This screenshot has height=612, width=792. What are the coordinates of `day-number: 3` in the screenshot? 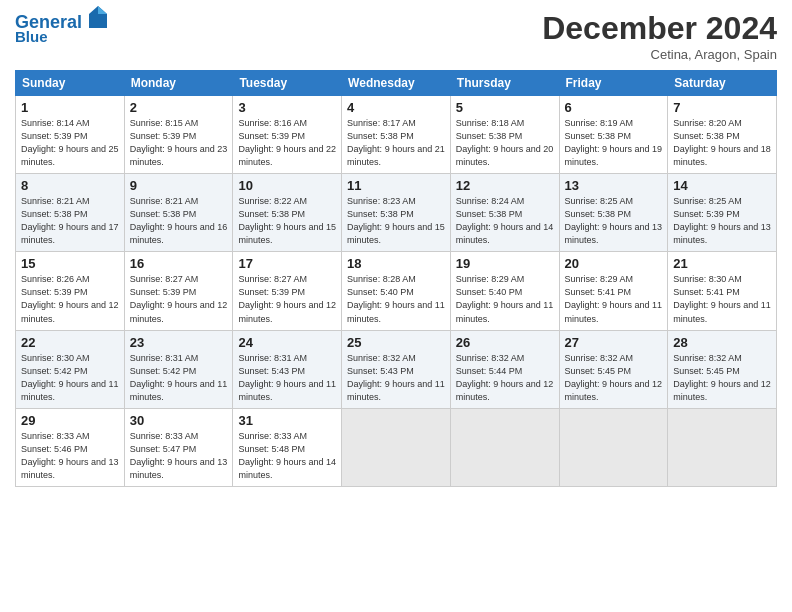 It's located at (287, 108).